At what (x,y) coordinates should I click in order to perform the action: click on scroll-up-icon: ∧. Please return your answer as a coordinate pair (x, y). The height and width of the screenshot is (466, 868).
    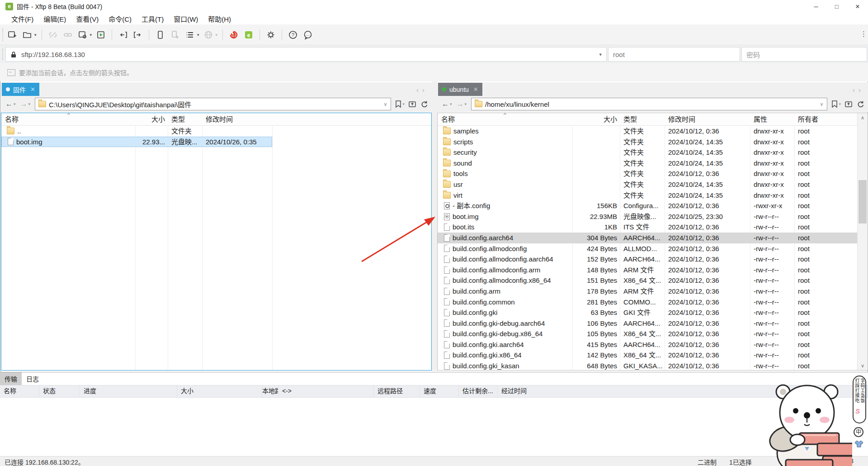
    Looking at the image, I should click on (863, 118).